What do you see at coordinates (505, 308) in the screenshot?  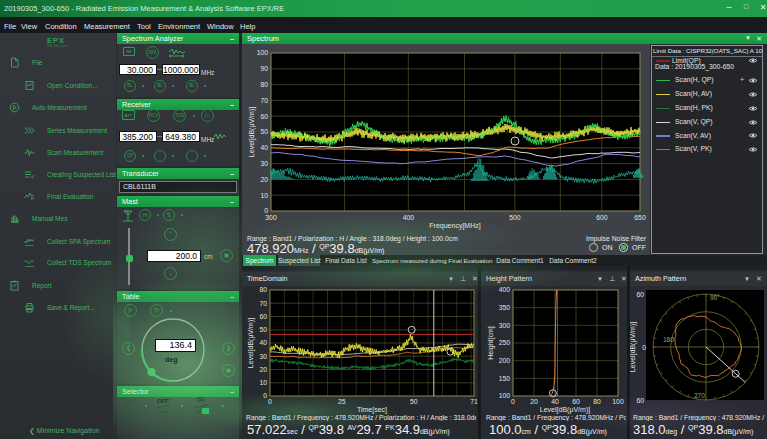 I see `svg-text: 350` at bounding box center [505, 308].